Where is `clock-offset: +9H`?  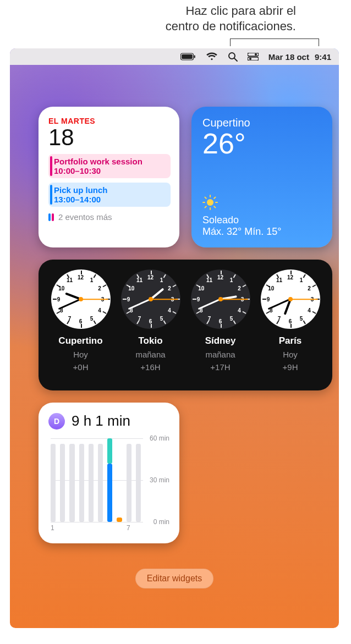 clock-offset: +9H is located at coordinates (290, 367).